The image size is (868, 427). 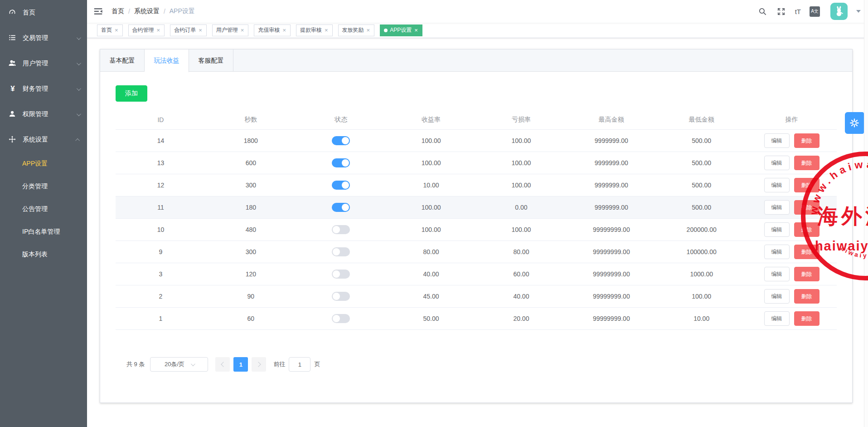 I want to click on cell-id: 3, so click(x=160, y=274).